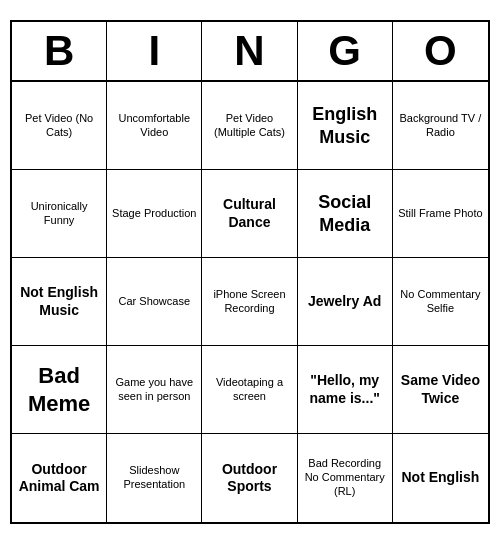 Image resolution: width=500 pixels, height=544 pixels. Describe the element at coordinates (440, 126) in the screenshot. I see `cell-text-4: Background TV / Radio` at that location.